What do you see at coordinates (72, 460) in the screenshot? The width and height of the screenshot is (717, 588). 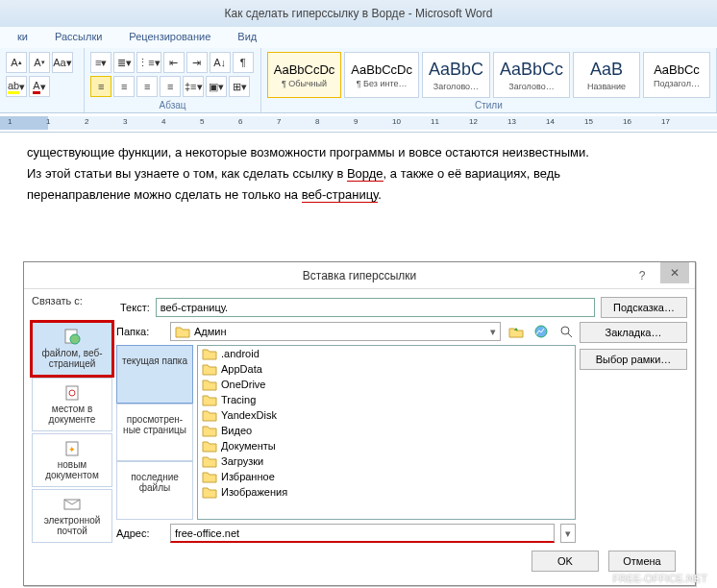 I see `link-to-new-doc: ✦ новым документом` at bounding box center [72, 460].